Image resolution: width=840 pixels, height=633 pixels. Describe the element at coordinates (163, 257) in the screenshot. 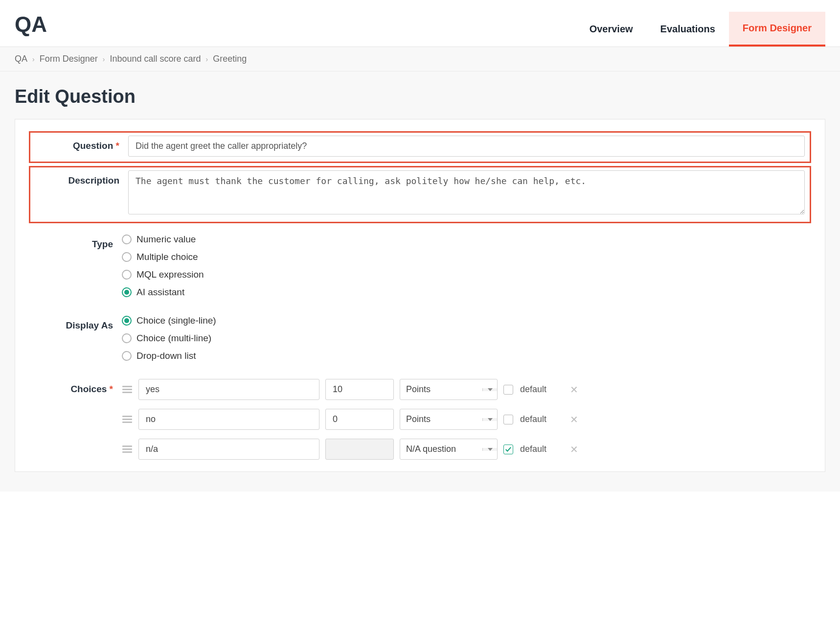

I see `type-option-multiple-choice: Multiple choice` at that location.